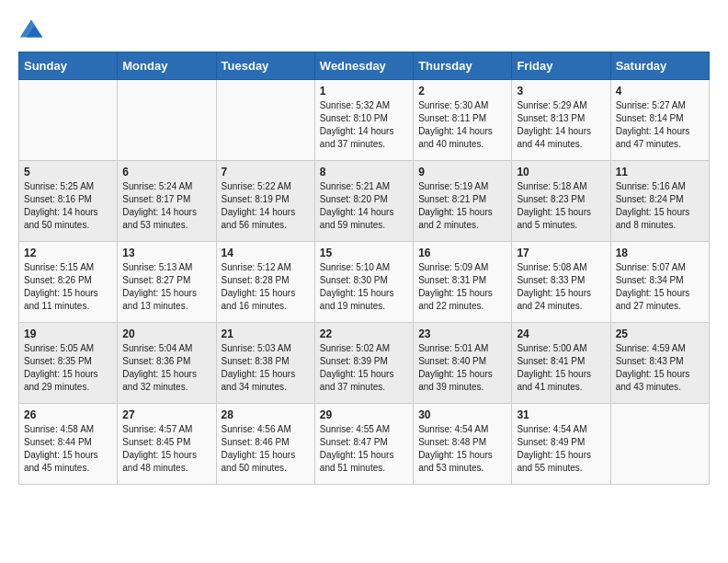 Image resolution: width=728 pixels, height=563 pixels. What do you see at coordinates (561, 282) in the screenshot?
I see `calendar-cell: 17Sunrise: 5:08 AM Sunset: 8:33 PM Dayli…` at bounding box center [561, 282].